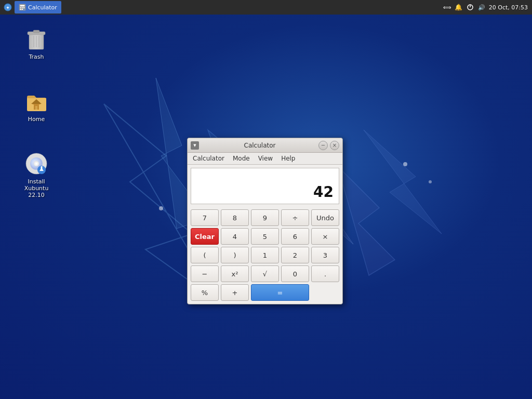 This screenshot has height=399, width=532. Describe the element at coordinates (205, 218) in the screenshot. I see `btn-7: 7` at that location.